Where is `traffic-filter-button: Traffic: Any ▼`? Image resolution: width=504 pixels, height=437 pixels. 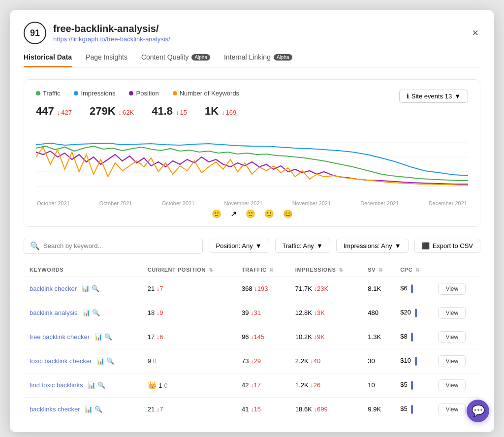
traffic-filter-button: Traffic: Any ▼ is located at coordinates (303, 246).